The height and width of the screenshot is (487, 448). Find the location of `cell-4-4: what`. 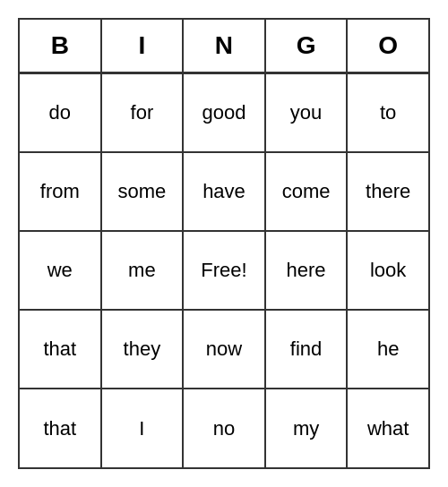

cell-4-4: what is located at coordinates (387, 428).